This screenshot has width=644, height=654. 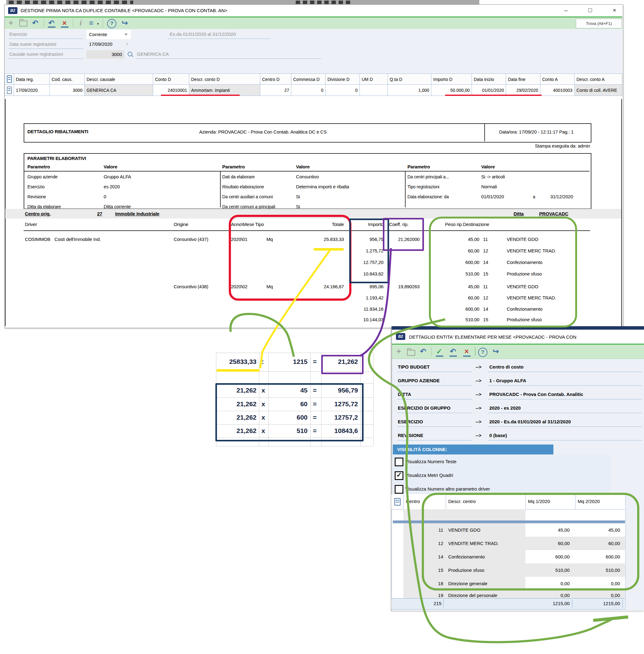 What do you see at coordinates (447, 489) in the screenshot?
I see `checkbox-label: Visualizza Numero altro parametro driver` at bounding box center [447, 489].